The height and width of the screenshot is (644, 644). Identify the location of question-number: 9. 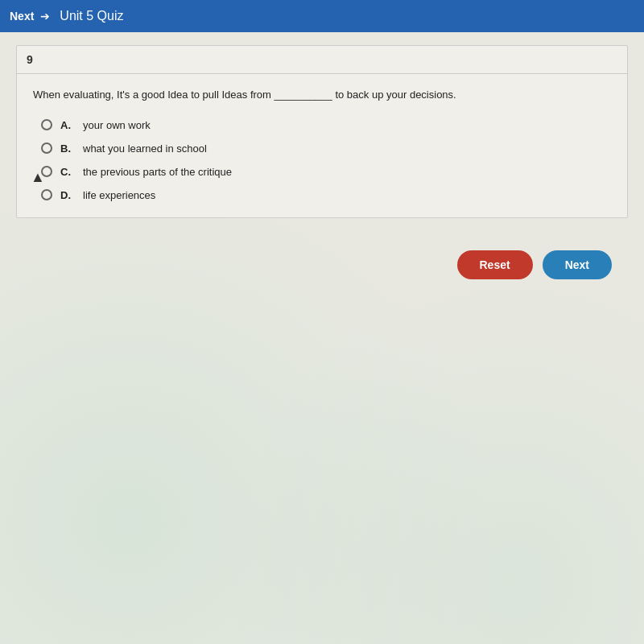
(30, 60).